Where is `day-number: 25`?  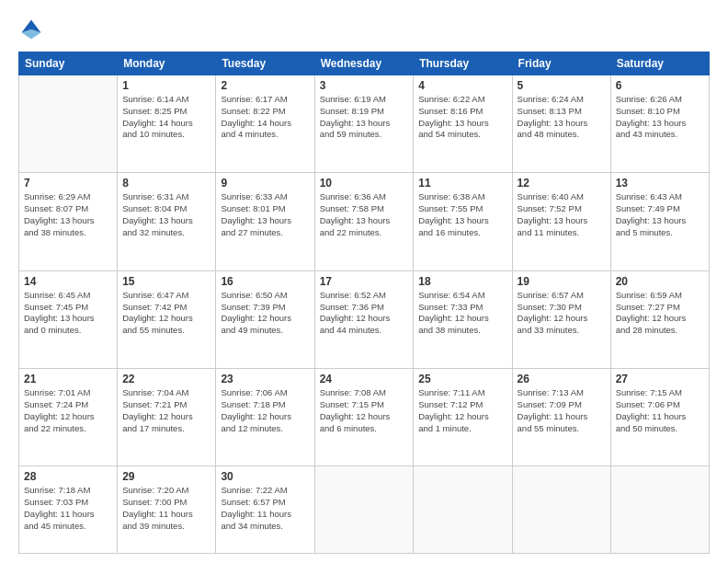 day-number: 25 is located at coordinates (462, 379).